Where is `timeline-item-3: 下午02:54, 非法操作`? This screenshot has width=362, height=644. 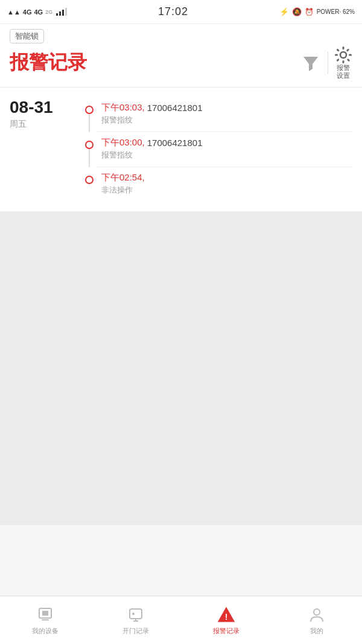 timeline-item-3: 下午02:54, 非法操作 is located at coordinates (217, 185).